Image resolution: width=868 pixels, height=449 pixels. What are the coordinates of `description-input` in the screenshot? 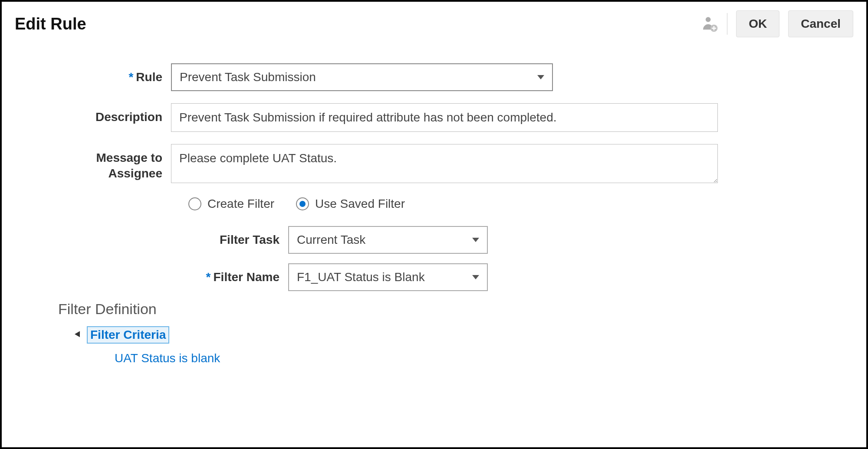 It's located at (444, 118).